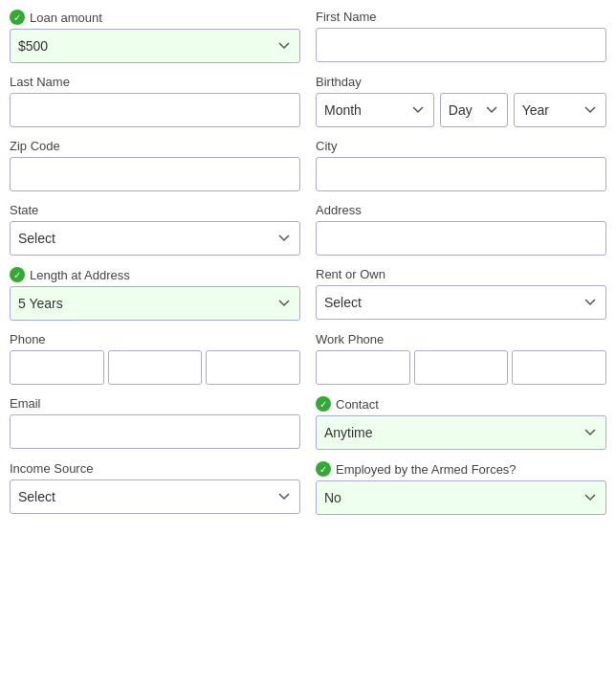 The height and width of the screenshot is (691, 616). What do you see at coordinates (155, 17) in the screenshot?
I see `loan-amount-label: ✓ Loan amount` at bounding box center [155, 17].